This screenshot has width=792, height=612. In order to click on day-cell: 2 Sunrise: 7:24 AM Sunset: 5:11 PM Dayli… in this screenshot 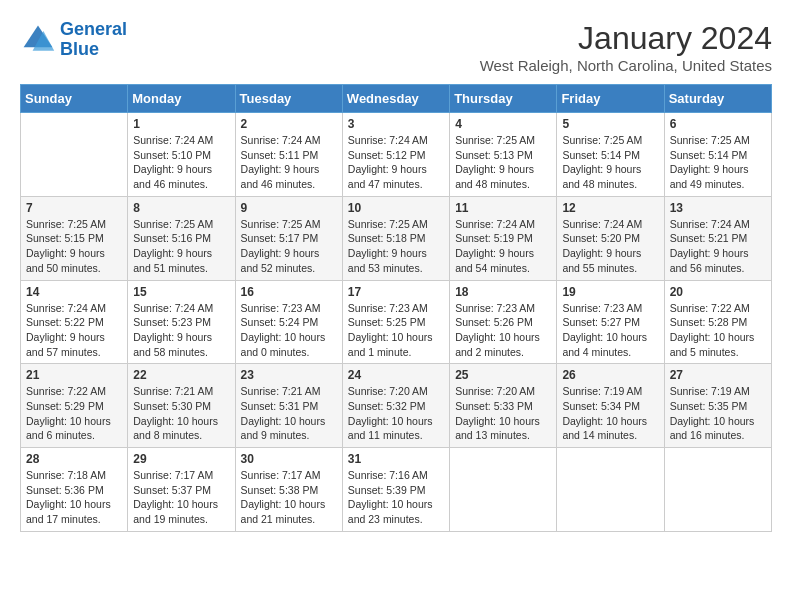, I will do `click(288, 155)`.